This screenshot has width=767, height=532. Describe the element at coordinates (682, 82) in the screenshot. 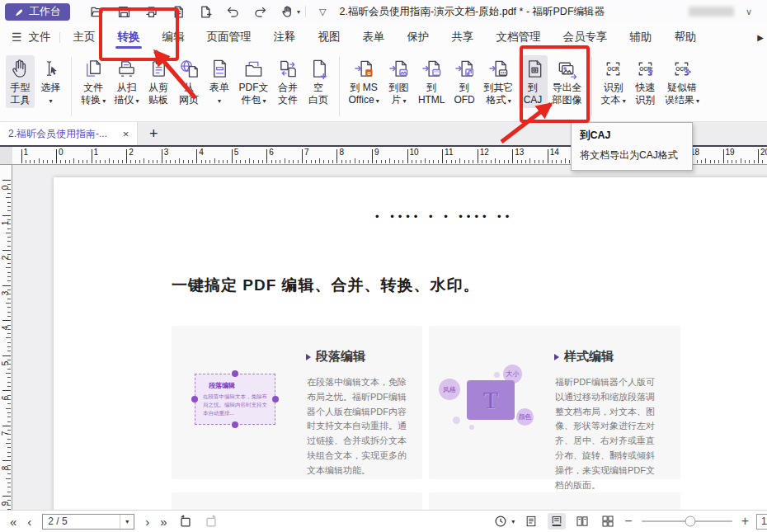

I see `toolbar-button-疑似错误结果: OCR疑似错 误结果 ▾` at that location.